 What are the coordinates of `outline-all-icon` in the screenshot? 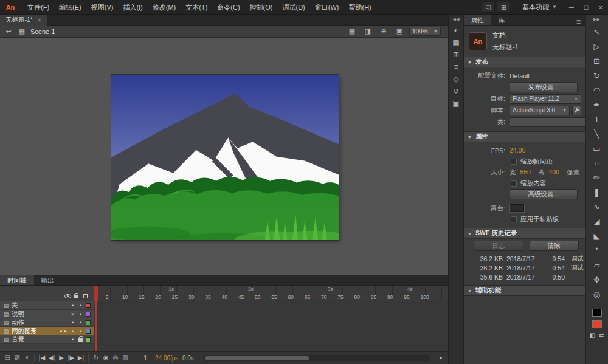 It's located at (85, 297).